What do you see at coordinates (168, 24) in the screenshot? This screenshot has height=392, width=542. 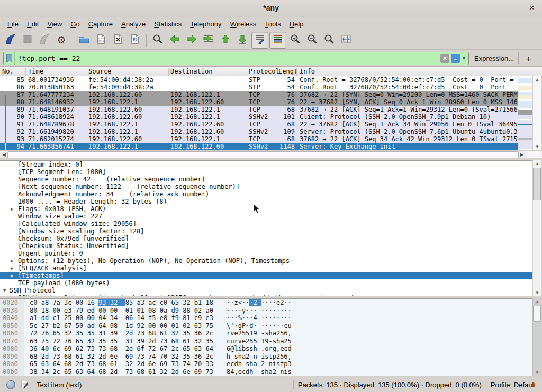 I see `menu-statistics: Statistics` at bounding box center [168, 24].